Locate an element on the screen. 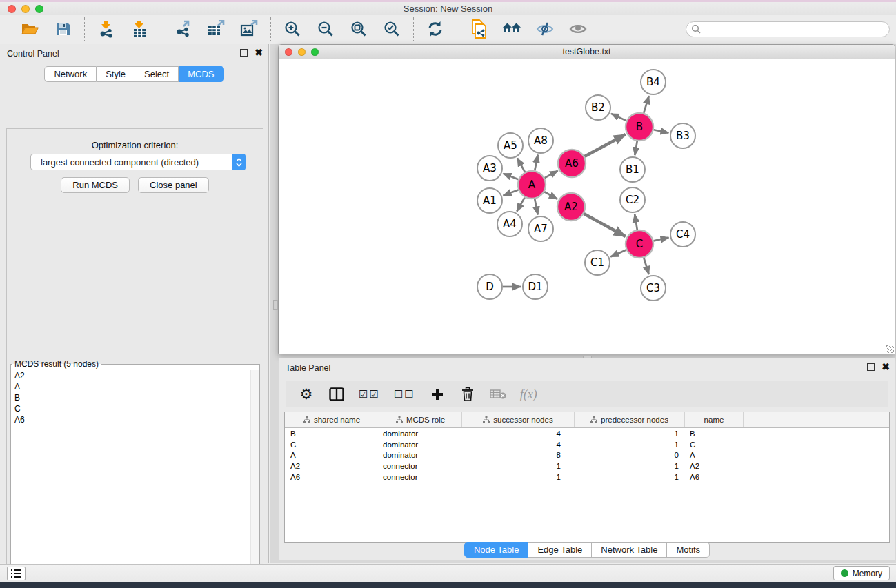 This screenshot has height=588, width=896. table-panel-tabs: Node TableEdge TableNetwork TableMotifs is located at coordinates (587, 550).